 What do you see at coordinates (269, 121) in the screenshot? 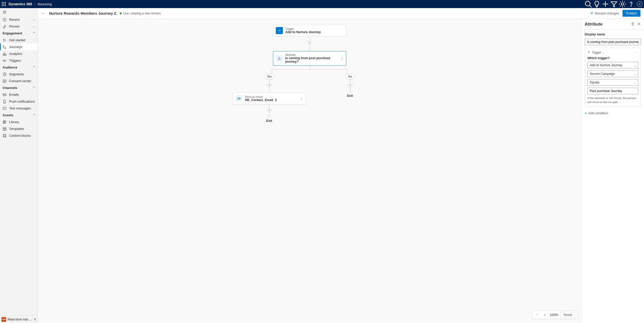
I see `exit-label: Exit` at bounding box center [269, 121].